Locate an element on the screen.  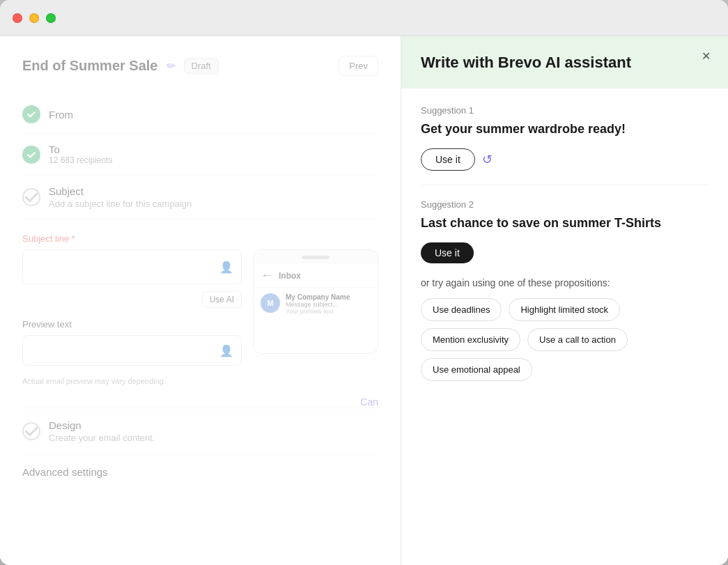
ai-panel-header: Write with Brevo AI assistant ✕ is located at coordinates (564, 63).